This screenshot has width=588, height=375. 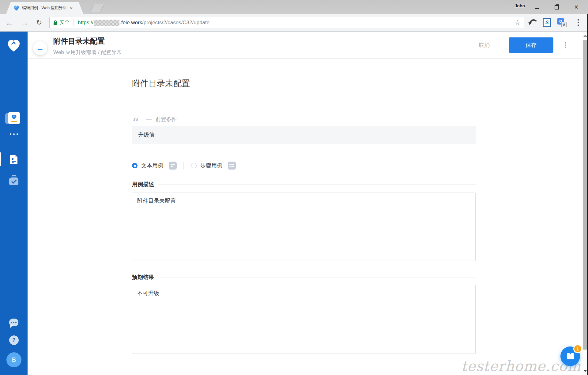 What do you see at coordinates (152, 166) in the screenshot?
I see `radio-text-case-label: 文本用例` at bounding box center [152, 166].